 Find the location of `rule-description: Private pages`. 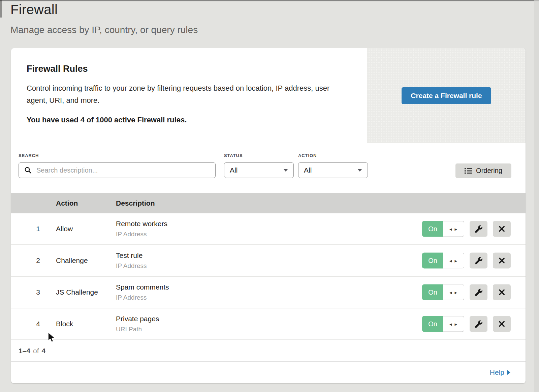

rule-description: Private pages is located at coordinates (137, 319).